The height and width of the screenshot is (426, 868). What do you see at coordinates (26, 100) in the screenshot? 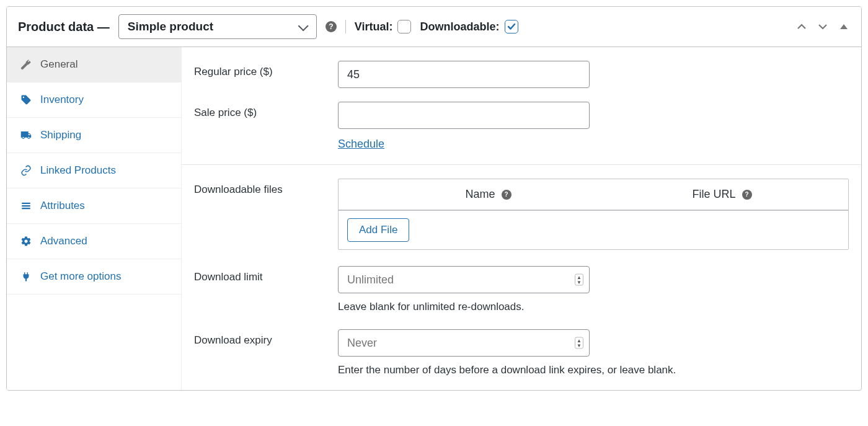
I see `tag-icon` at bounding box center [26, 100].